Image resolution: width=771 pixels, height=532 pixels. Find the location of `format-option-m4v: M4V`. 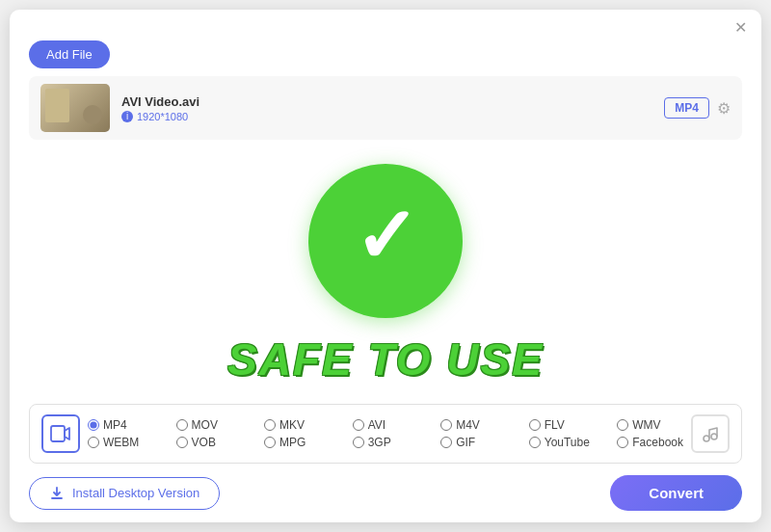

format-option-m4v: M4V is located at coordinates (485, 425).